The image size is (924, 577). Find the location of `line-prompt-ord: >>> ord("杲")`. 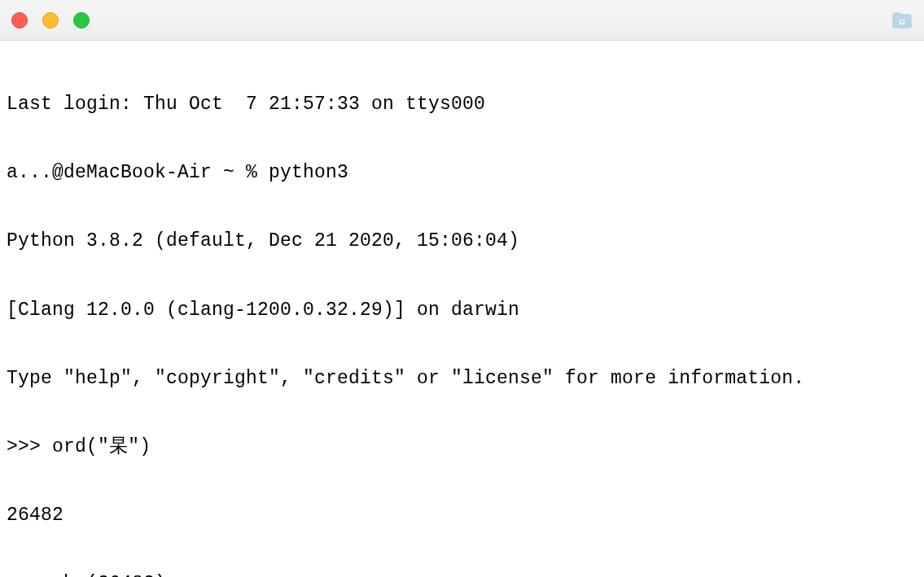

line-prompt-ord: >>> ord("杲") is located at coordinates (462, 447).